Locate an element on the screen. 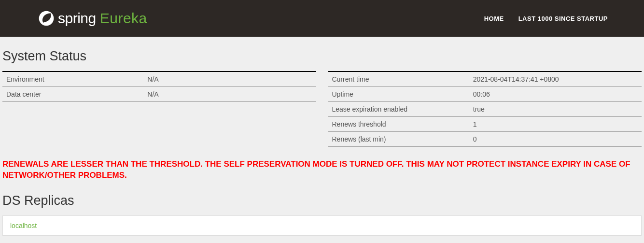 This screenshot has width=644, height=243. status-value: 00:06 is located at coordinates (555, 95).